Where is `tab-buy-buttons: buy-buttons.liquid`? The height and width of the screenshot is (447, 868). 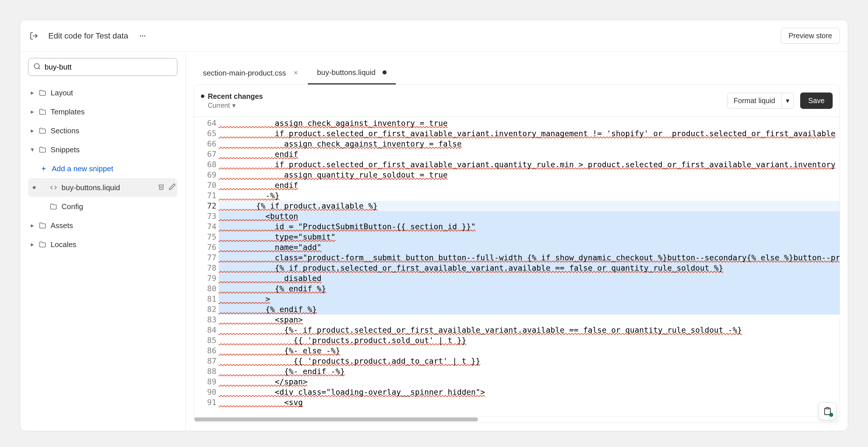
tab-buy-buttons: buy-buttons.liquid is located at coordinates (352, 73).